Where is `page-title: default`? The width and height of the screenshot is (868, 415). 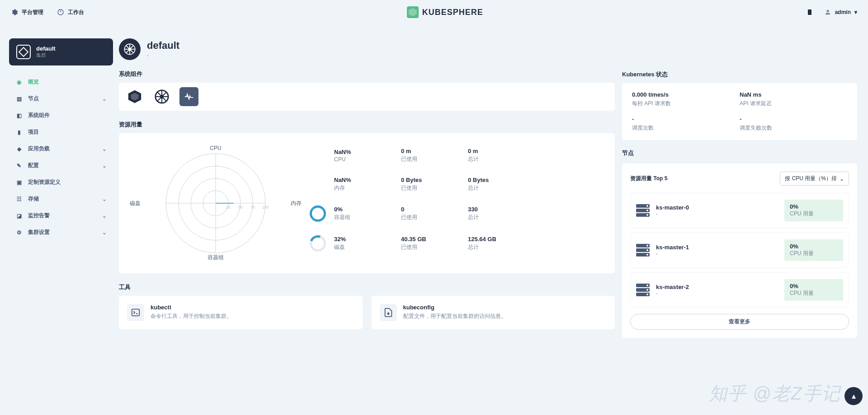
page-title: default is located at coordinates (163, 46).